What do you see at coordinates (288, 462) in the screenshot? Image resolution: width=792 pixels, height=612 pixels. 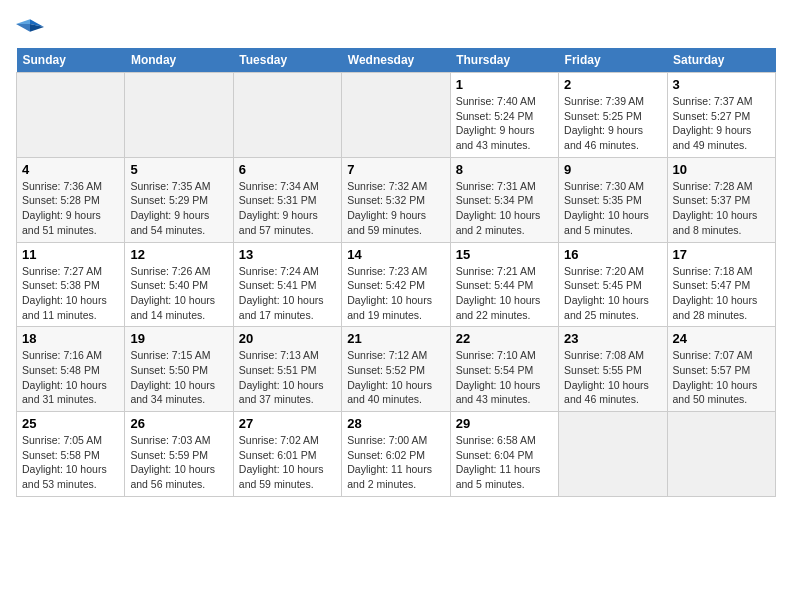 I see `day-info: Sunrise: 7:02 AMSunset: 6:01 PMDaylight:…` at bounding box center [288, 462].